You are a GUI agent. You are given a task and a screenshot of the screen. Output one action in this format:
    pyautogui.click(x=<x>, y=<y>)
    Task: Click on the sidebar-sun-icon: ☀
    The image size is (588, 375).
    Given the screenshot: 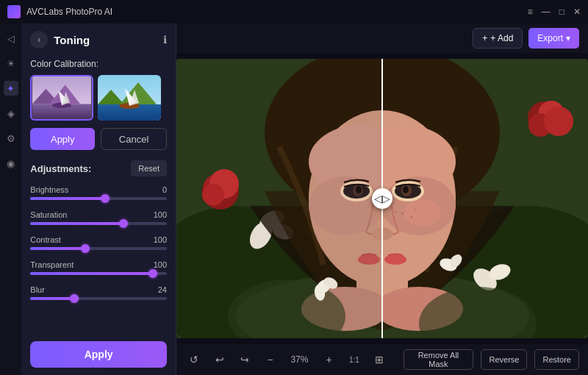 What is the action you would take?
    pyautogui.click(x=11, y=63)
    